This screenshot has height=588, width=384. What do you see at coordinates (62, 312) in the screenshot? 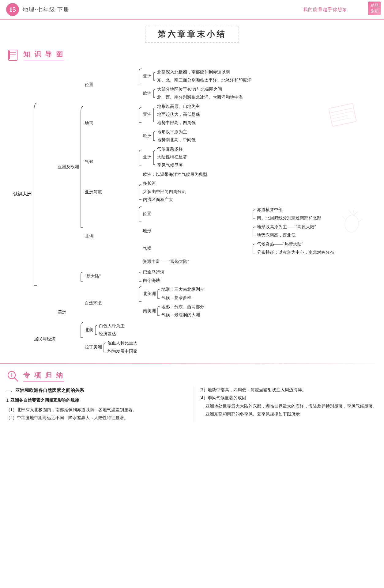
I see `americas-label: 美洲` at bounding box center [62, 312].